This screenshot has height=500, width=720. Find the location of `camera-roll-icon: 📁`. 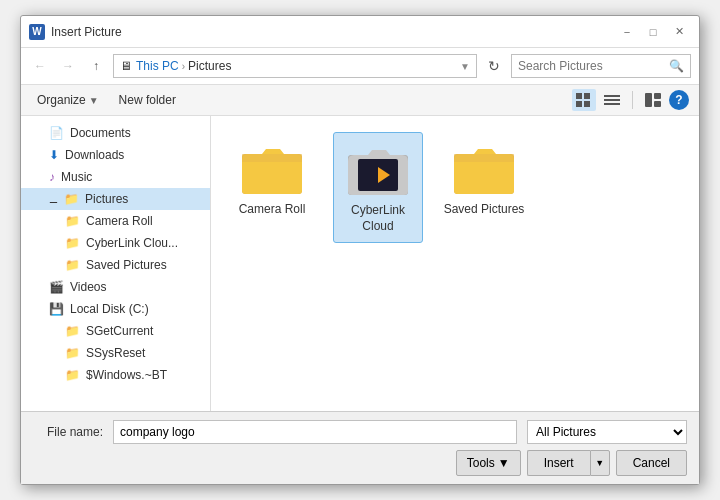

camera-roll-icon: 📁 is located at coordinates (72, 221).